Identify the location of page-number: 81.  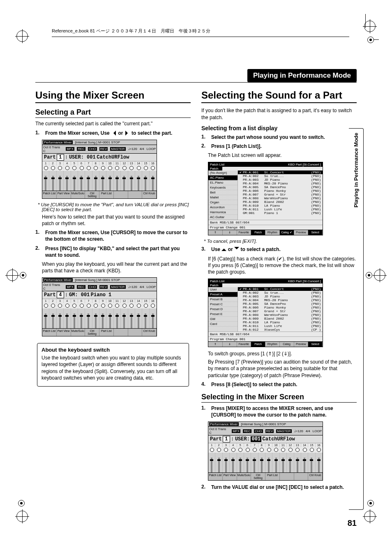
(352, 523).